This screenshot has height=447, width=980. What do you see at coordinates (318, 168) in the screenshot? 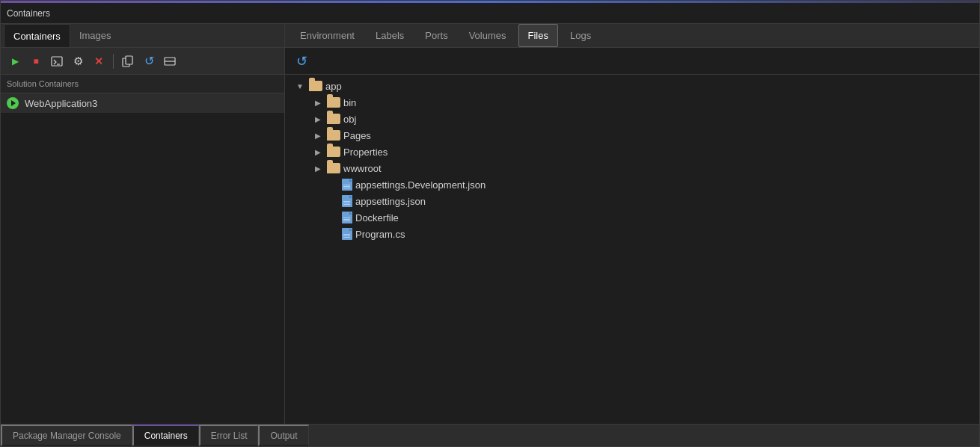
I see `tree-arrow-wwwroot` at bounding box center [318, 168].